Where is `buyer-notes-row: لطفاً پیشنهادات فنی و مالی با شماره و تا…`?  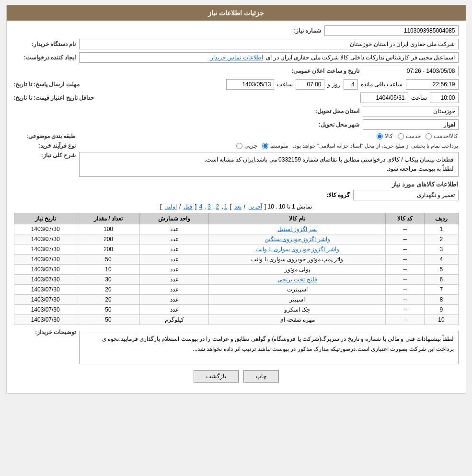
buyer-notes-row: لطفاً پیشنهادات فنی و مالی با شماره و تا… is located at coordinates (236, 347).